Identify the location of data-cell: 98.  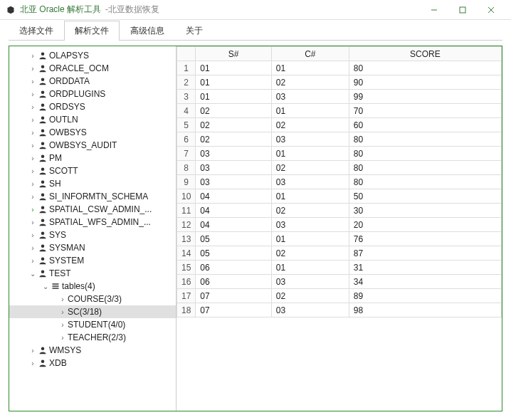
(425, 310).